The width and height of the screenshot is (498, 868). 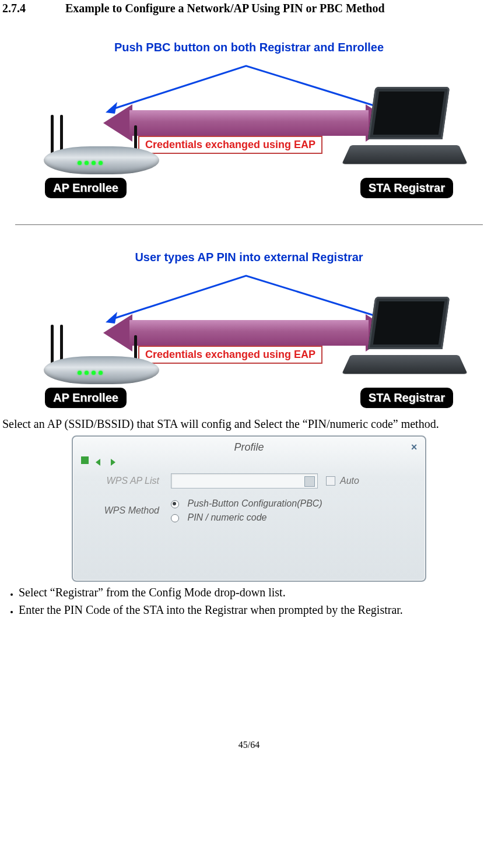 What do you see at coordinates (249, 602) in the screenshot?
I see `instruction-list: Select “Registrar” from the Config Mode …` at bounding box center [249, 602].